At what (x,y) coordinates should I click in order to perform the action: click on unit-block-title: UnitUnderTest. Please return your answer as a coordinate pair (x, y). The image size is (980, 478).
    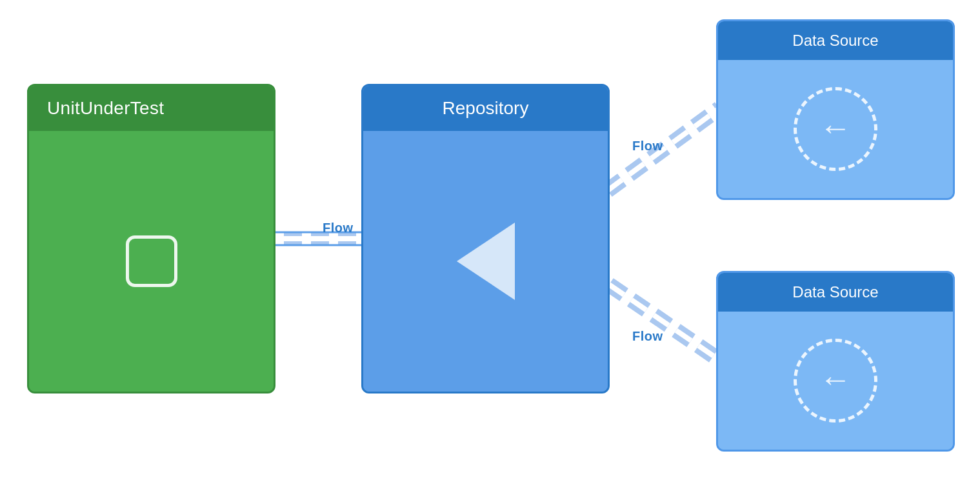
    Looking at the image, I should click on (106, 108).